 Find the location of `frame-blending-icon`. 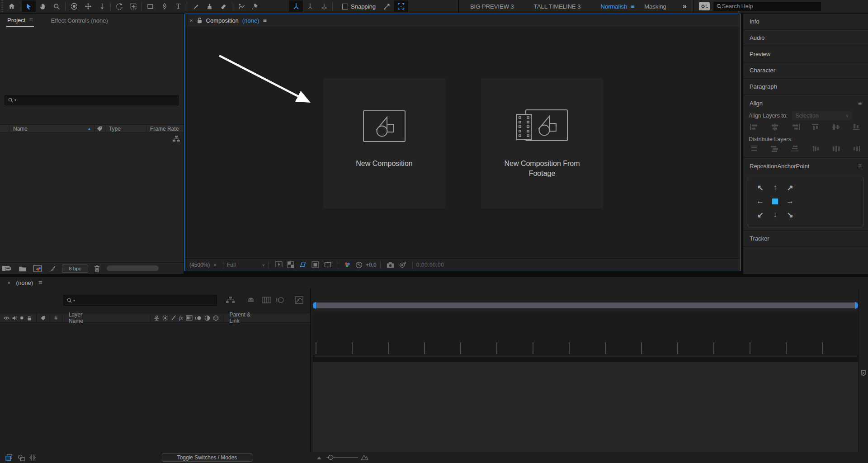

frame-blending-icon is located at coordinates (267, 300).